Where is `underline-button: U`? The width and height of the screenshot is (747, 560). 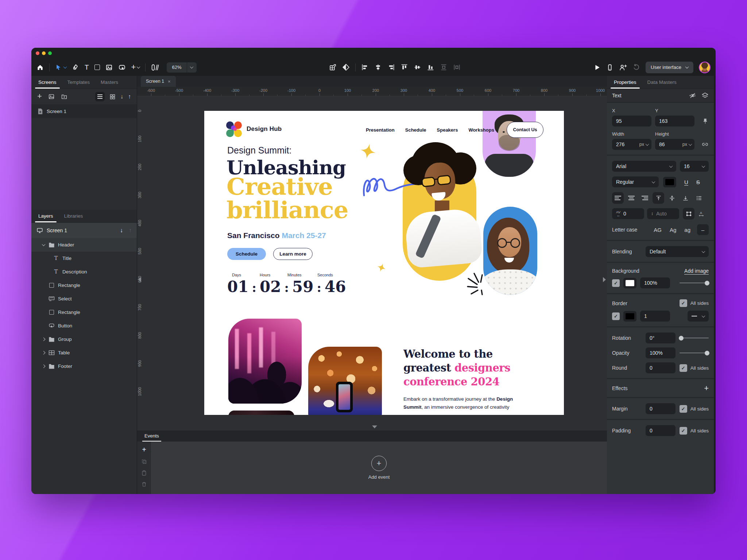 underline-button: U is located at coordinates (686, 182).